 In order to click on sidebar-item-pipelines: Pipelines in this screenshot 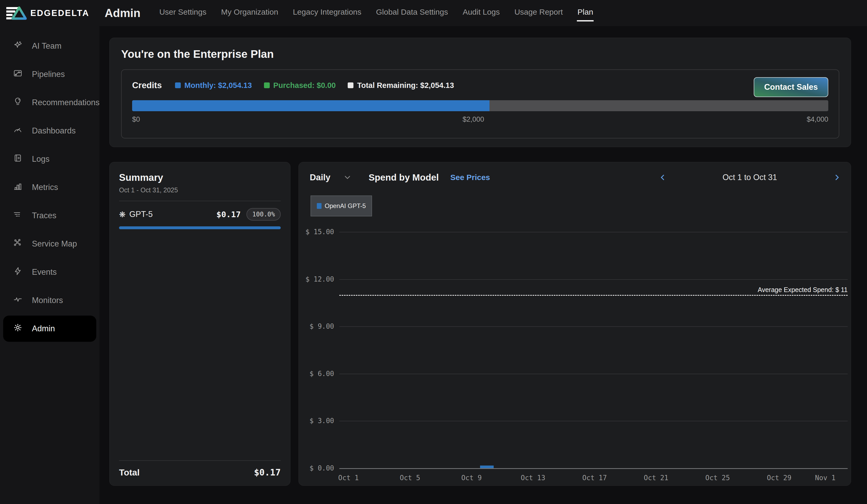, I will do `click(50, 74)`.